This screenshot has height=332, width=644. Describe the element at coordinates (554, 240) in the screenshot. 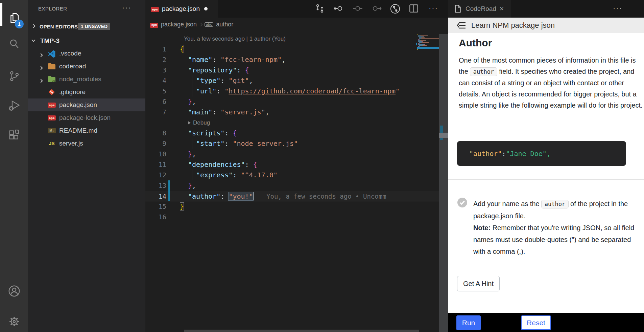

I see `note-text: Remember that you're writing JSON, so al…` at that location.